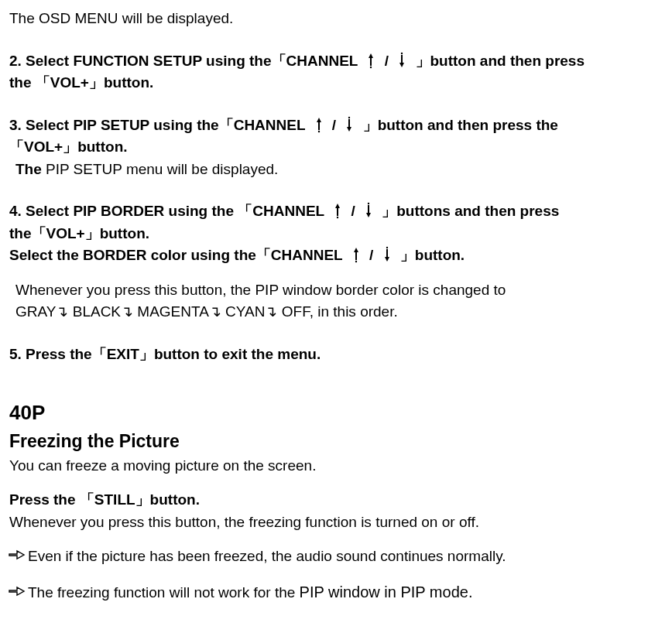 This screenshot has height=633, width=672. What do you see at coordinates (500, 60) in the screenshot?
I see `step-2-mid: 」button and then press` at bounding box center [500, 60].